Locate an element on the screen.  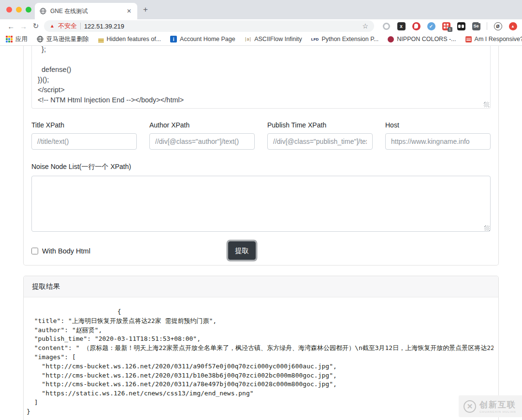
back-icon: ← is located at coordinates (11, 26).